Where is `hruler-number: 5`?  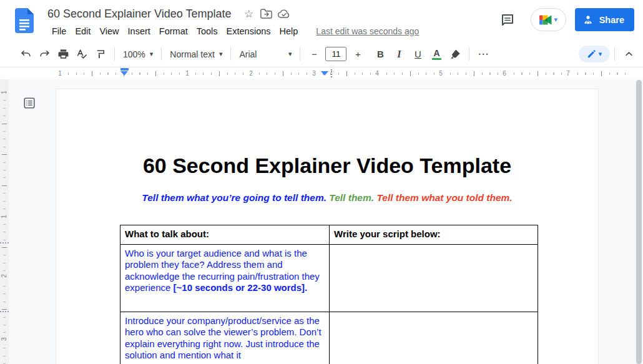 hruler-number: 5 is located at coordinates (441, 74).